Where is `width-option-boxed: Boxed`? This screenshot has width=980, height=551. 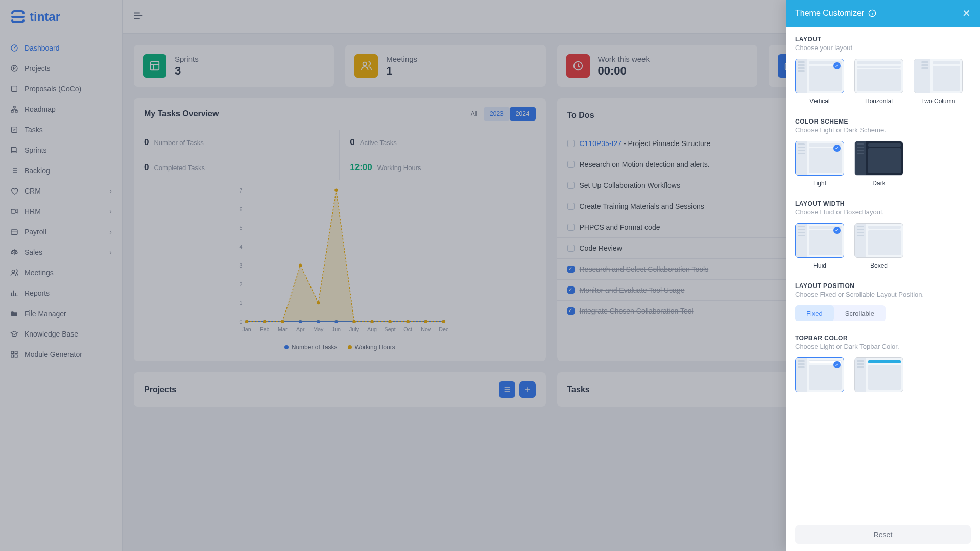 width-option-boxed: Boxed is located at coordinates (879, 246).